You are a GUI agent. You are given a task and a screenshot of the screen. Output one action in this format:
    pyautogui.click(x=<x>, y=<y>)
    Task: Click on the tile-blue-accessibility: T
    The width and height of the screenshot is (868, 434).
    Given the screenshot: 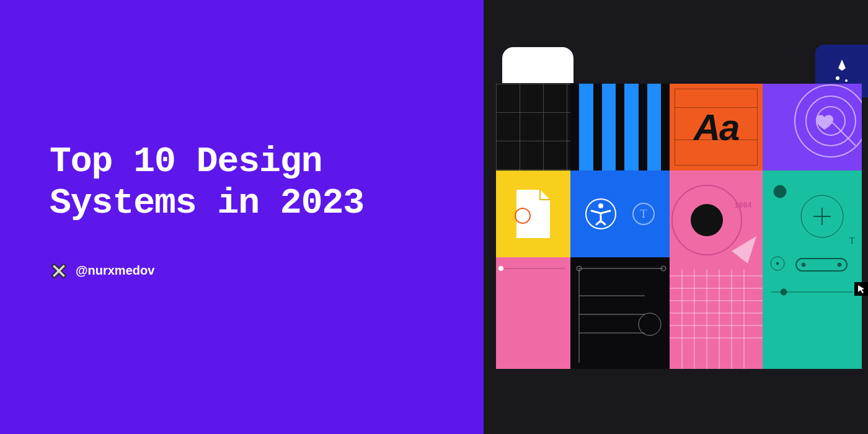 What is the action you would take?
    pyautogui.click(x=620, y=214)
    